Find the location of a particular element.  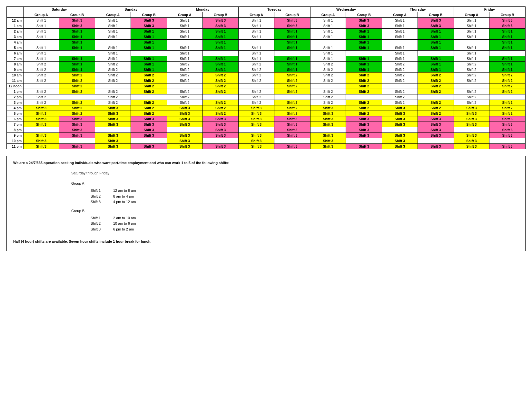

table-row: 1 pm Shift 2 Shift 2 Shift 2 Shift 2 Shi… is located at coordinates (266, 92).